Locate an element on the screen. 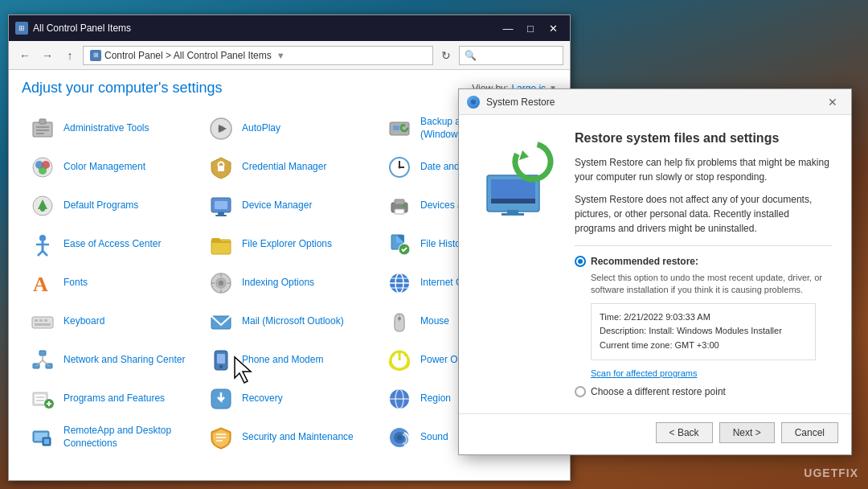 The width and height of the screenshot is (868, 489). address-path-bar: ⊞ Control Panel > All Control Panel Item… is located at coordinates (258, 55).